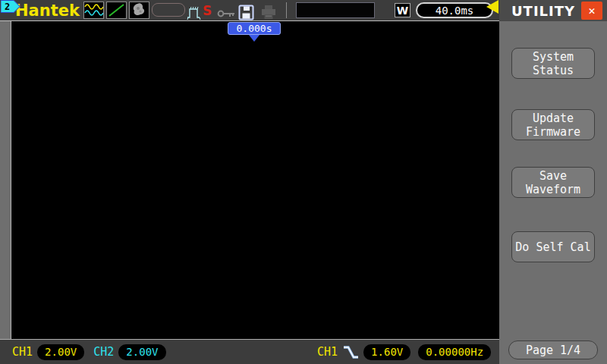 This screenshot has height=364, width=607. Describe the element at coordinates (47, 11) in the screenshot. I see `hantek-logo: Hantek` at that location.